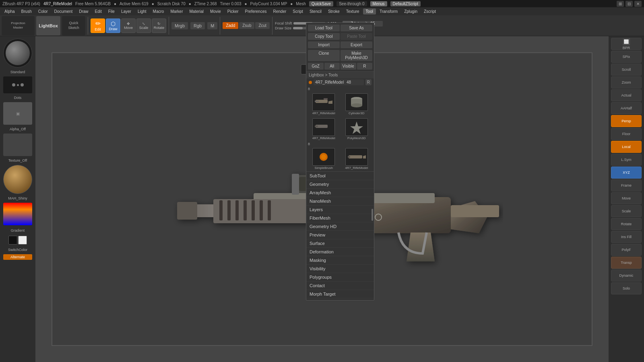  I want to click on frame-button: Frame, so click(626, 185).